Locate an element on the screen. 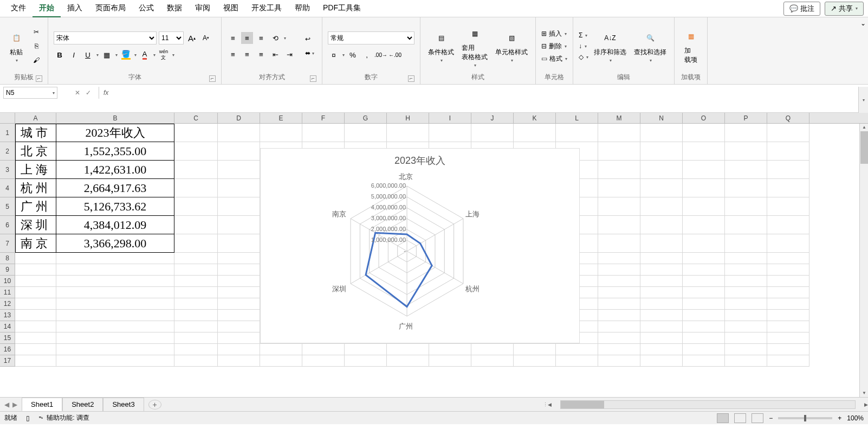 This screenshot has width=868, height=435. italic-button: I is located at coordinates (74, 55).